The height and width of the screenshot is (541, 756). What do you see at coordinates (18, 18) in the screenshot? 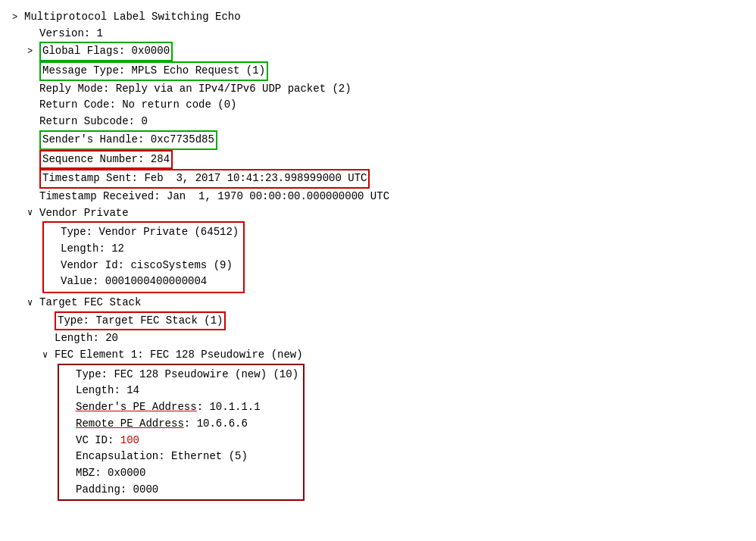
I see `root-toggle: >` at bounding box center [18, 18].